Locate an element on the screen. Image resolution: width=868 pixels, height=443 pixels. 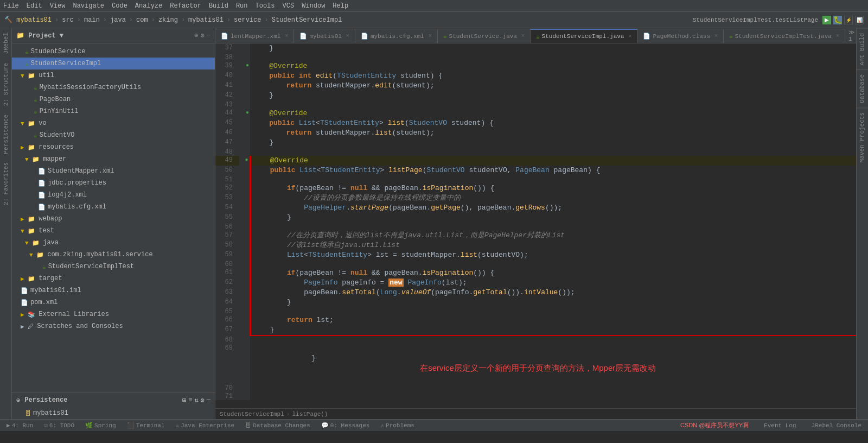
breadcrumb-class: StudentServiceImpl is located at coordinates (252, 414).